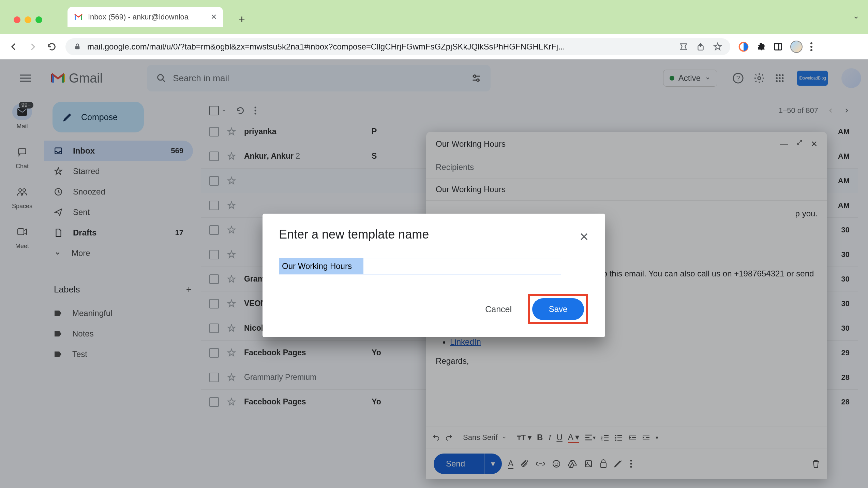  Describe the element at coordinates (558, 309) in the screenshot. I see `save-button: Save` at that location.